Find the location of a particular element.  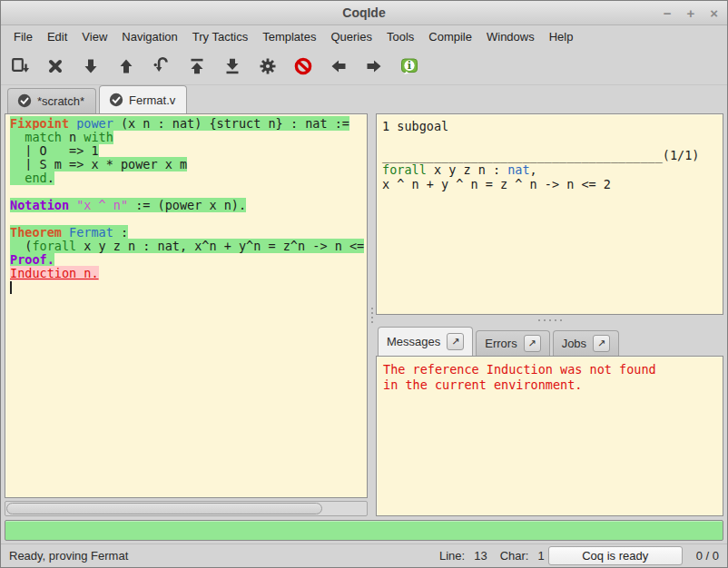

minimize-button: − is located at coordinates (668, 13).